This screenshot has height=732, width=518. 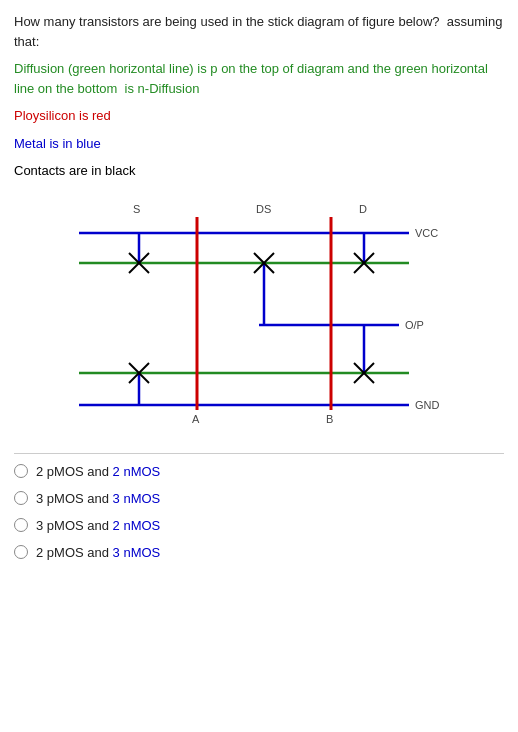 What do you see at coordinates (414, 325) in the screenshot?
I see `svg-text: O/P` at bounding box center [414, 325].